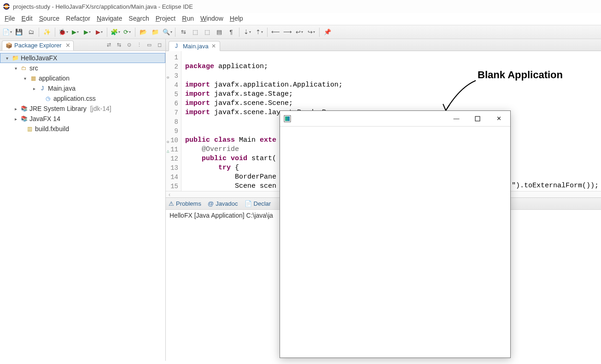 Image resolution: width=601 pixels, height=364 pixels. Describe the element at coordinates (83, 68) in the screenshot. I see `tree-src: ▾ 🗀 src` at that location.